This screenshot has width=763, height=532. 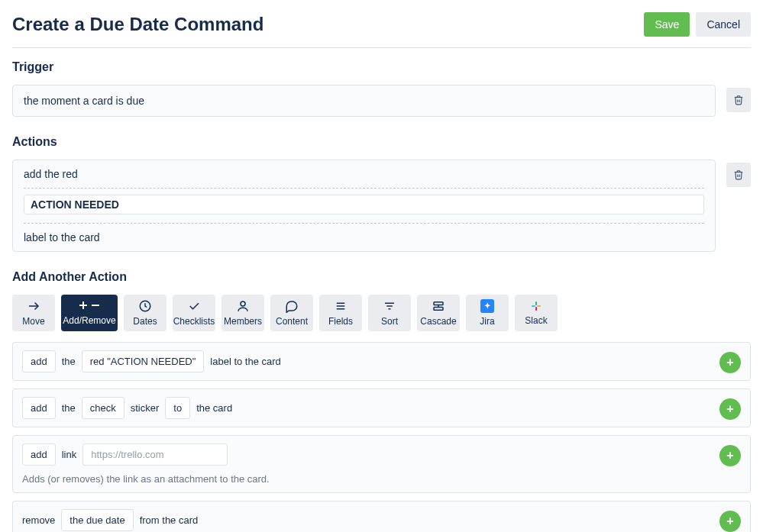 What do you see at coordinates (382, 142) in the screenshot?
I see `actions-heading: Actions` at bounding box center [382, 142].